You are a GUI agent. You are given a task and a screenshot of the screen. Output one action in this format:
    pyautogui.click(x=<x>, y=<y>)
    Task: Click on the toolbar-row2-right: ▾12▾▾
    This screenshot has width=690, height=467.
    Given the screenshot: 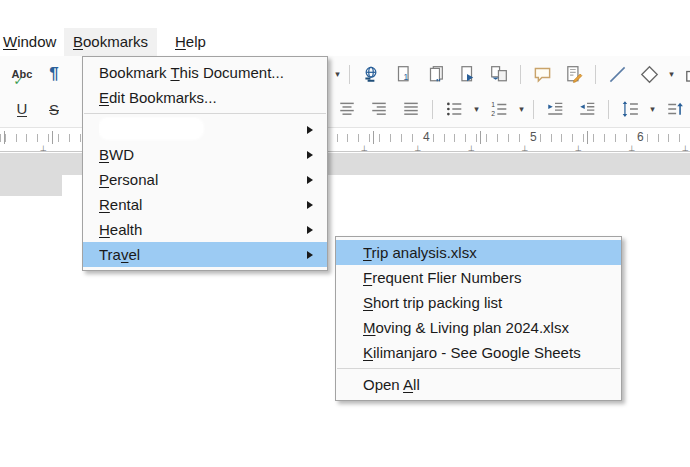 What is the action you would take?
    pyautogui.click(x=510, y=109)
    